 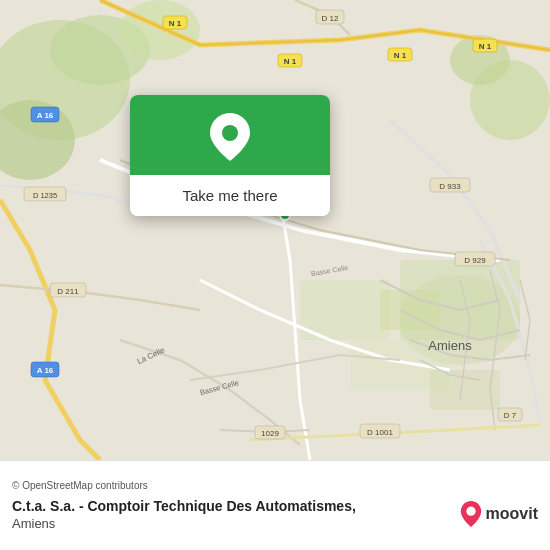 What do you see at coordinates (450, 186) in the screenshot?
I see `svg-text: D 933` at bounding box center [450, 186].